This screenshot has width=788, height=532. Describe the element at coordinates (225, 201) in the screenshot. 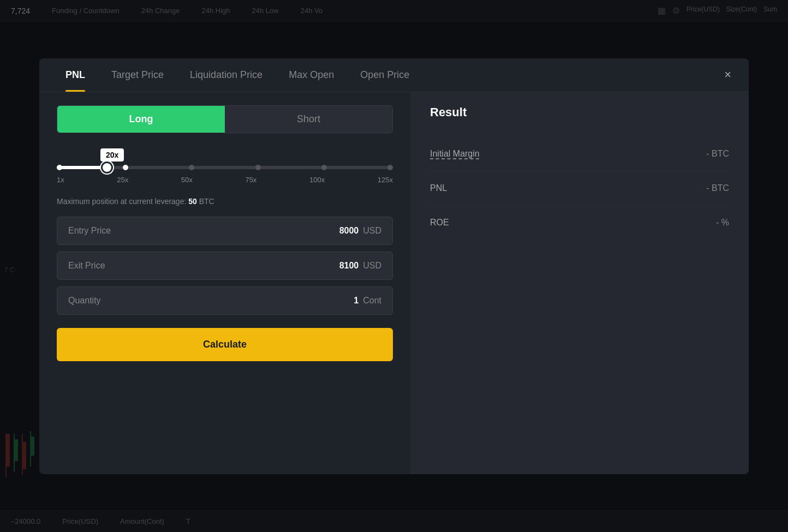

I see `max-position-text: Maximum position at current leverage: 50…` at that location.